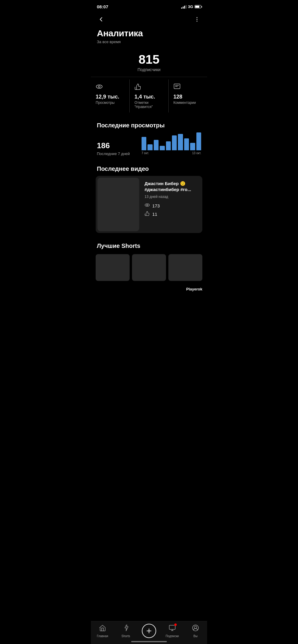  Describe the element at coordinates (149, 168) in the screenshot. I see `last-video-title: Последнее видео` at that location.